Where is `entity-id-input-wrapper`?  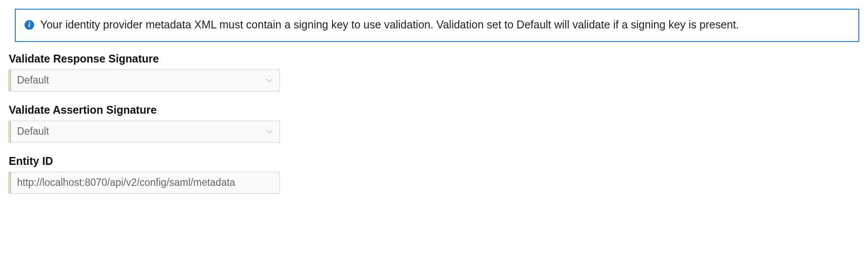 entity-id-input-wrapper is located at coordinates (144, 183).